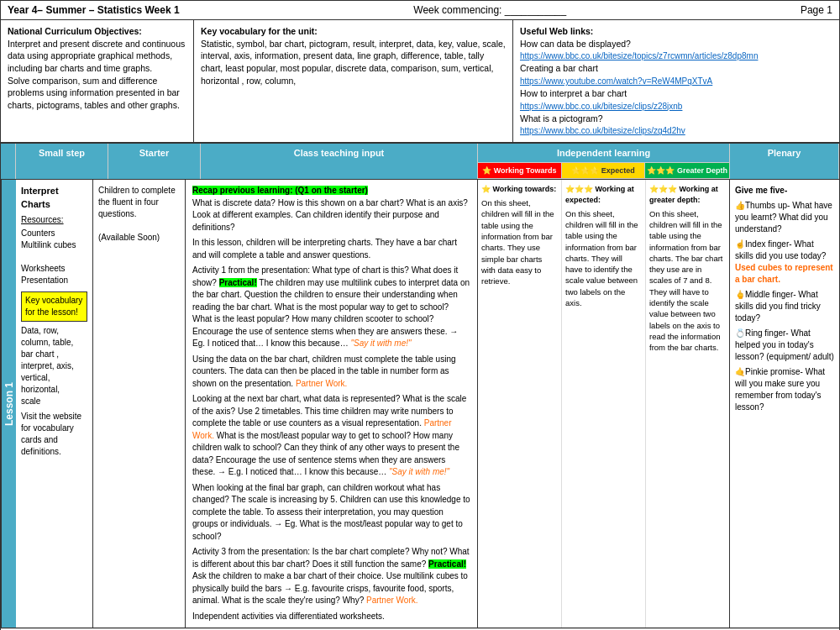 This screenshot has height=630, width=840. Describe the element at coordinates (239, 282) in the screenshot. I see `practical1-highlight: Practical!` at that location.